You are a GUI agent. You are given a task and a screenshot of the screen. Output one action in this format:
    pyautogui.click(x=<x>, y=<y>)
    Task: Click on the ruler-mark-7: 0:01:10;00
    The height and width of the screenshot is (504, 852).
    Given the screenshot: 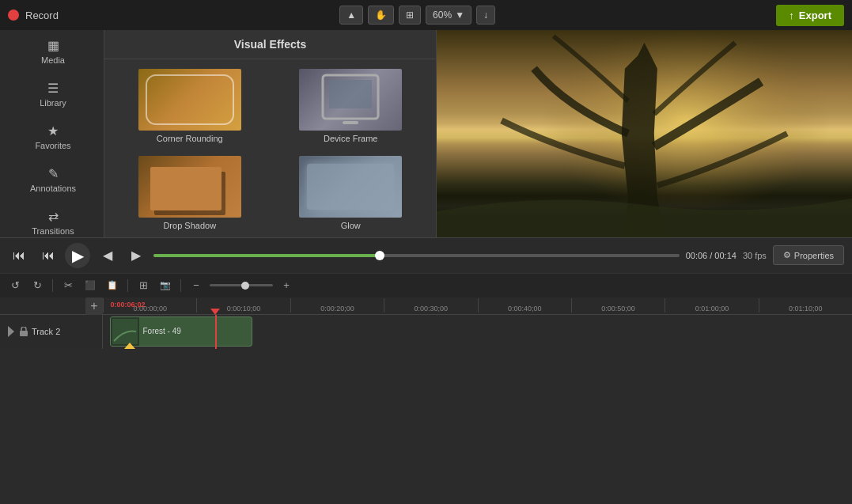 What is the action you would take?
    pyautogui.click(x=805, y=305)
    